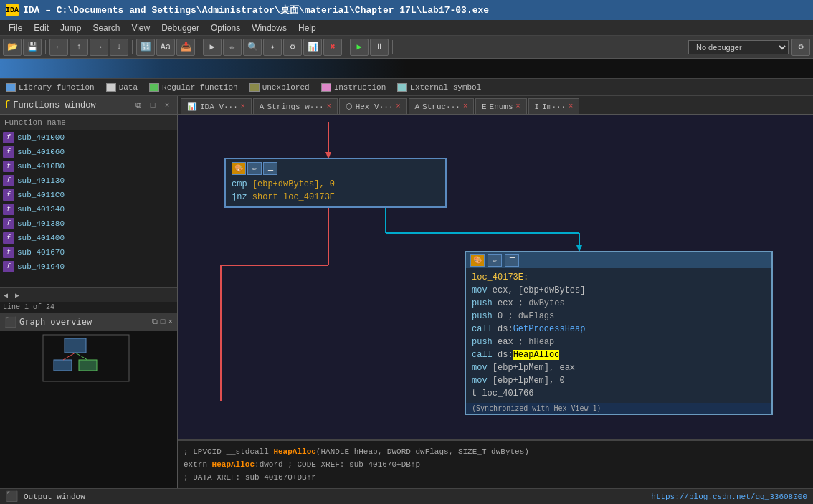  Describe the element at coordinates (536, 355) in the screenshot. I see `sw-heapalloc-highlight: HeapAlloc` at that location.